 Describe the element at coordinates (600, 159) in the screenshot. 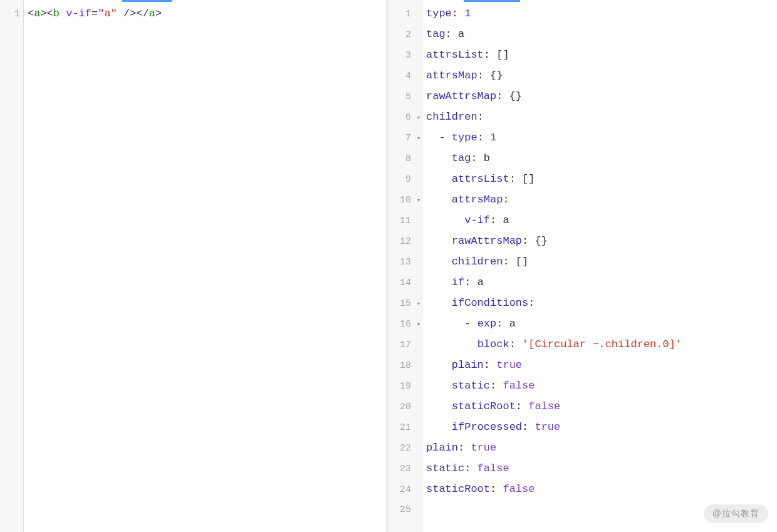

I see `code-content: tag: b` at that location.